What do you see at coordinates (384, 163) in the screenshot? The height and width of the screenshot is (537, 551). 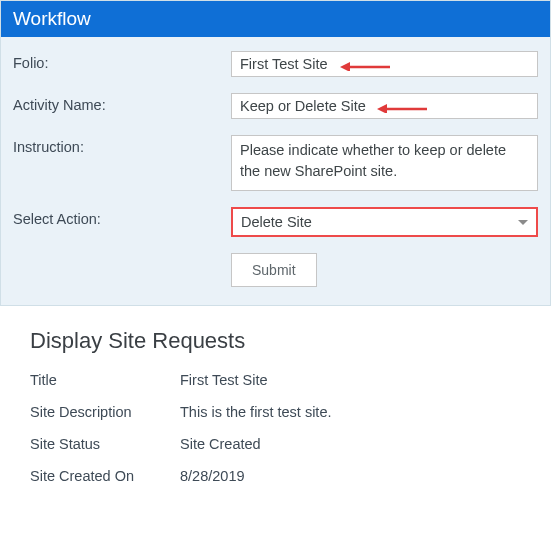 I see `instruction-box: Please indicate whether to keep or delet…` at bounding box center [384, 163].